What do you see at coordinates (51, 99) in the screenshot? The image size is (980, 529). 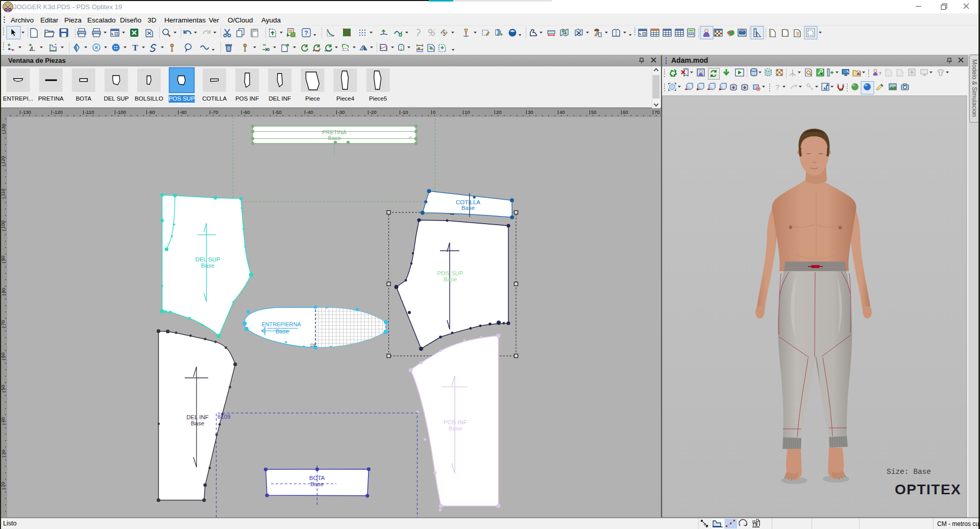 I see `svg-text: PRETINA` at bounding box center [51, 99].